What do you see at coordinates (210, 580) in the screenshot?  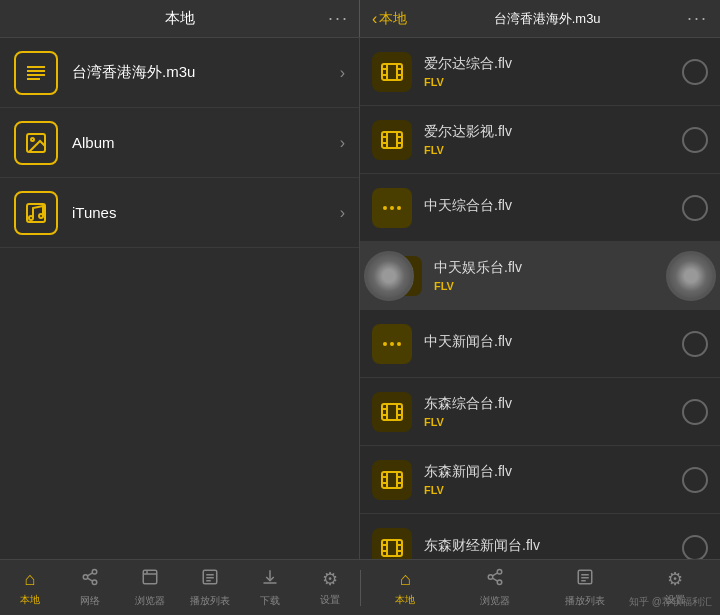 I see `playlist-icon` at bounding box center [210, 580].